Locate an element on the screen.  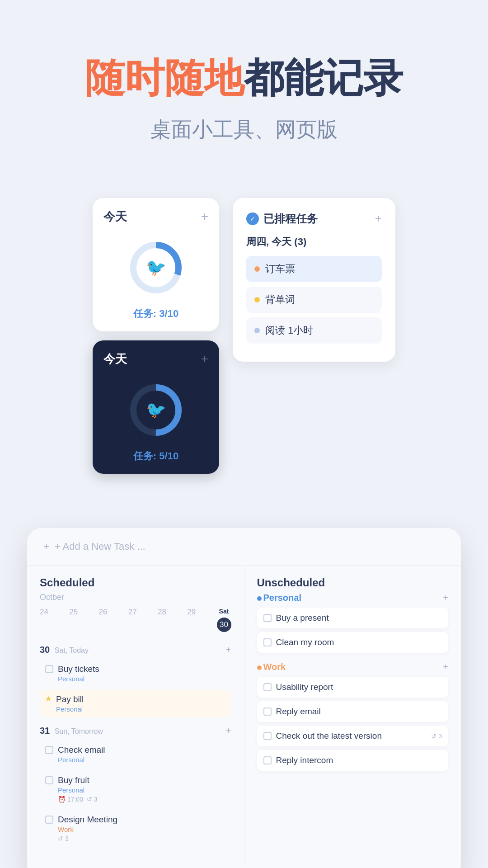
unsched-group-personal: Personal + Buy a present Clean my room is located at coordinates (353, 623).